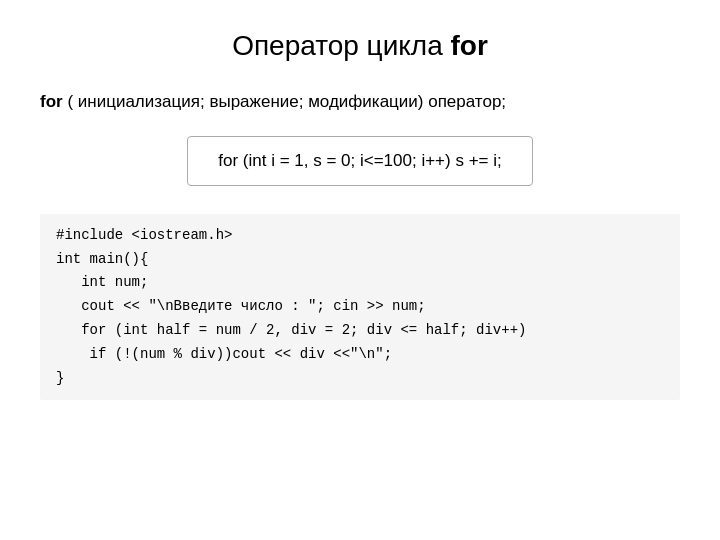  I want to click on title-prefix: Оператор цикла, so click(341, 46).